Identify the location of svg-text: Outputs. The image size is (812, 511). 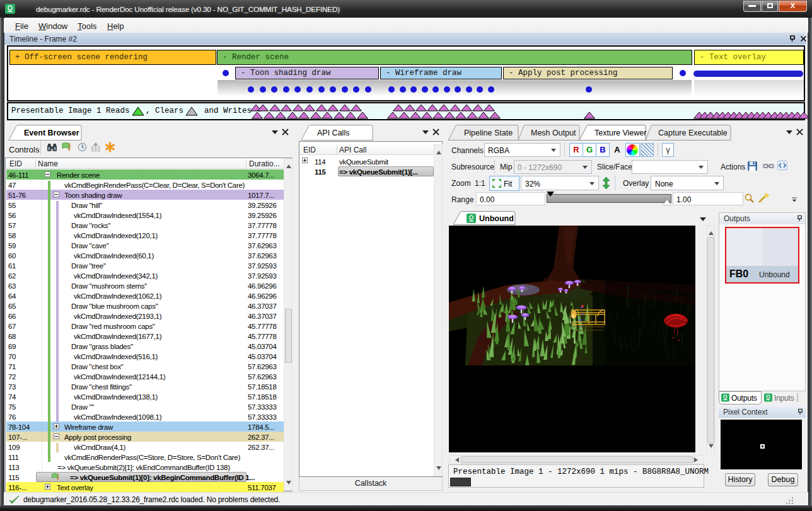
(744, 398).